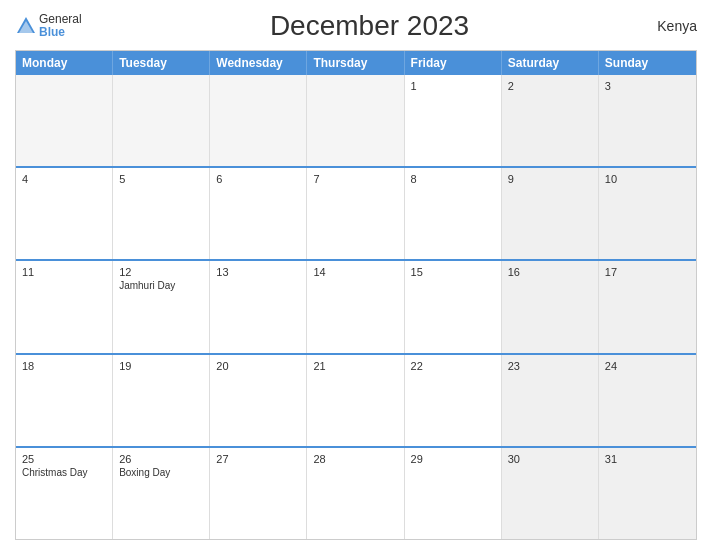  What do you see at coordinates (648, 272) in the screenshot?
I see `day-number: 17` at bounding box center [648, 272].